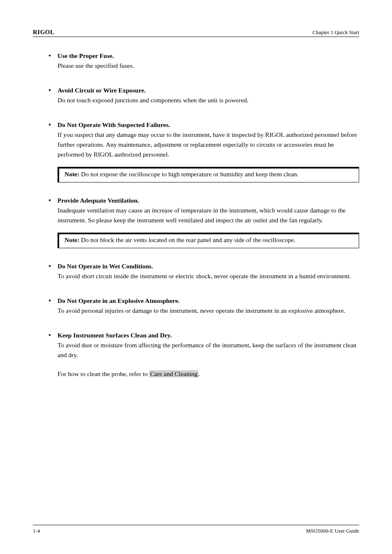  Describe the element at coordinates (44, 32) in the screenshot. I see `brand-label: RIGOL` at that location.